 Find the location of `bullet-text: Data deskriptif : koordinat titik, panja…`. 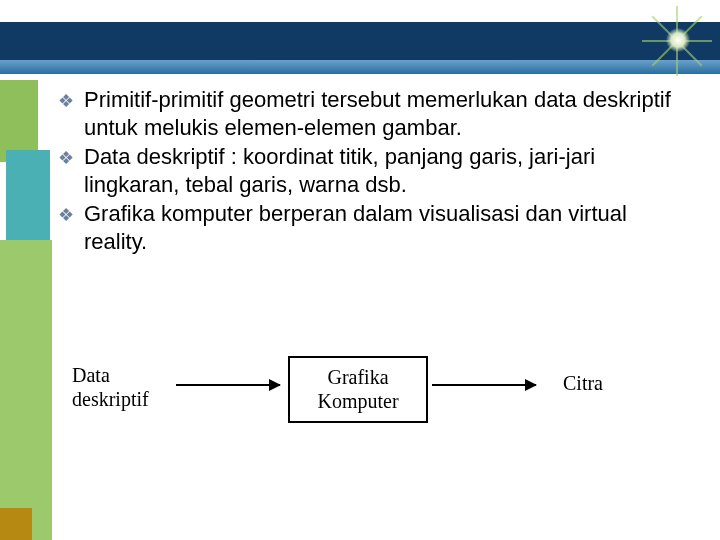

bullet-text: Data deskriptif : koordinat titik, panja… is located at coordinates (340, 170).